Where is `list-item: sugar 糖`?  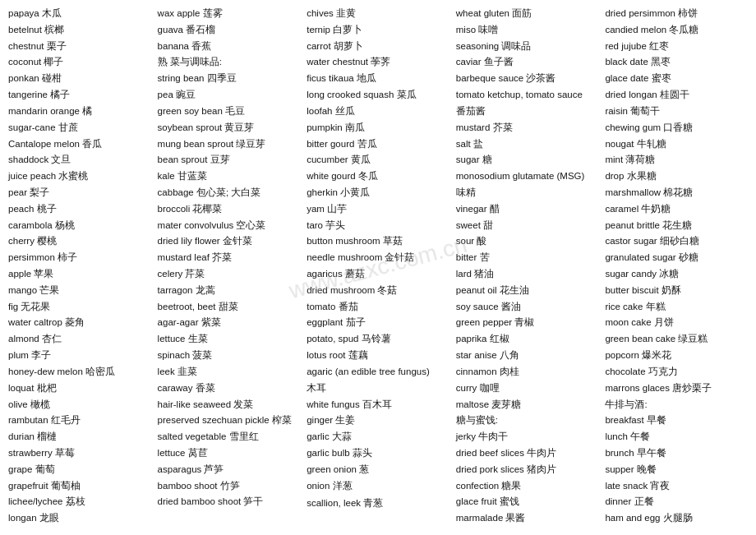
list-item: sugar 糖 is located at coordinates (528, 160).